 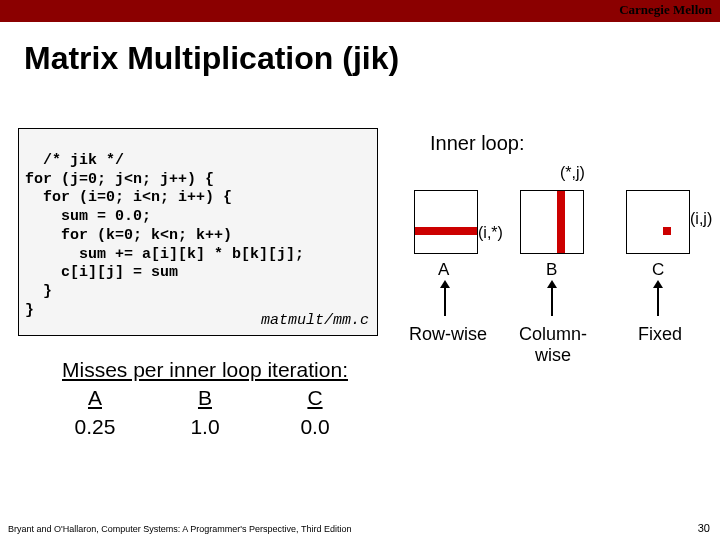 I want to click on misses-heading: Misses per inner loop iteration:, so click(x=205, y=370).